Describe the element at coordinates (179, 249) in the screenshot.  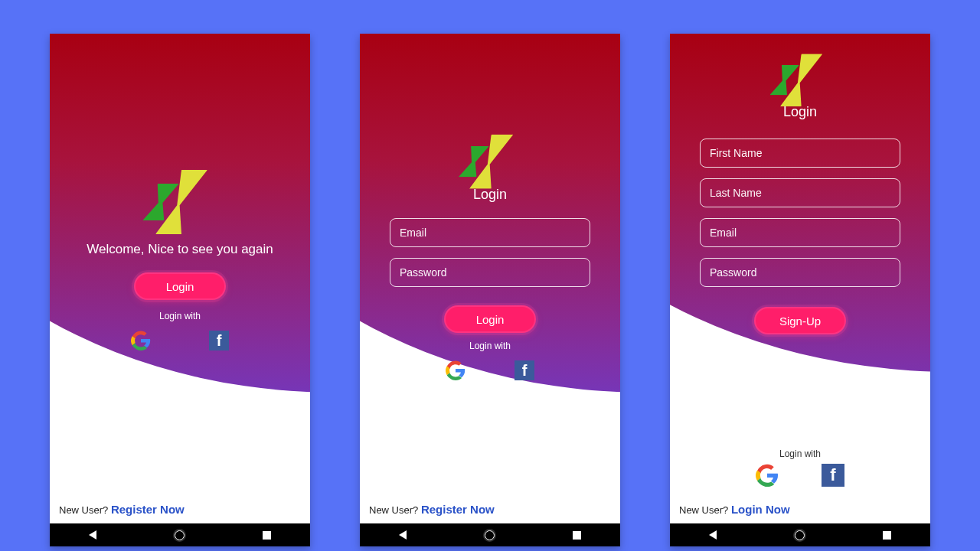
I see `welcome-text: Welcome, Nice to see you again` at that location.